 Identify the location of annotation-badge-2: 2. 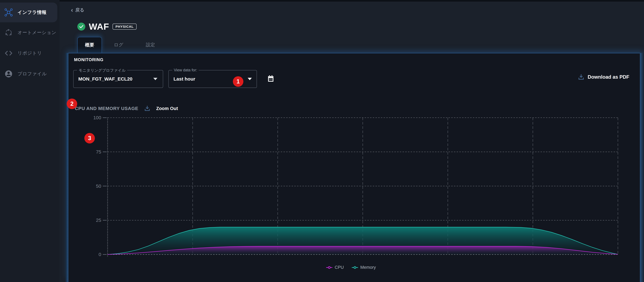
(72, 104).